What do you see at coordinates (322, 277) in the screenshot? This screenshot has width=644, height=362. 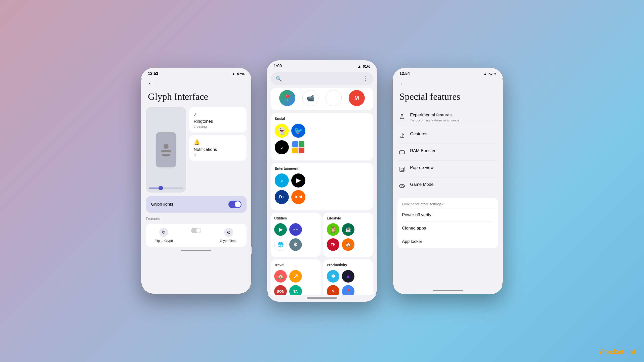 I see `travel-productivity-row: Travel 🏠 ↗ BON TA Productivity ❄ ▲` at bounding box center [322, 277].